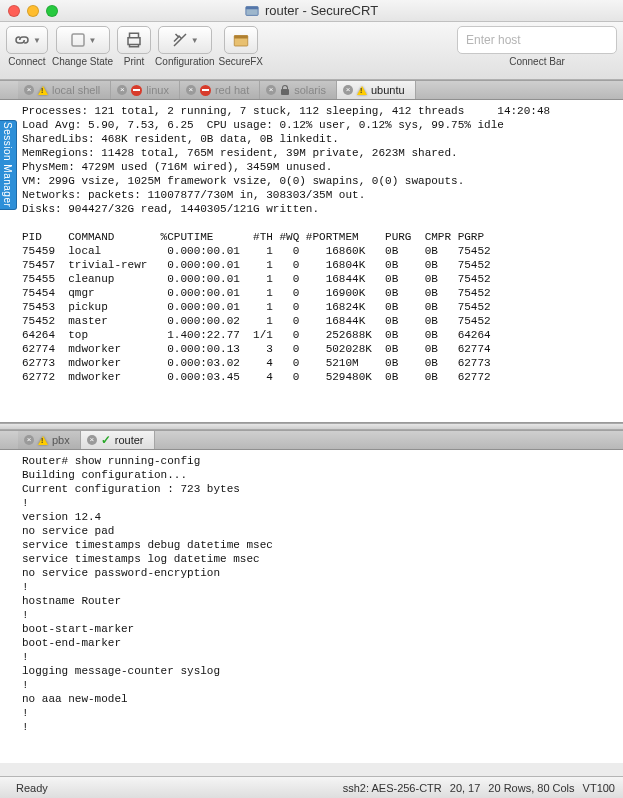  I want to click on connect-label: Connect, so click(26, 62).